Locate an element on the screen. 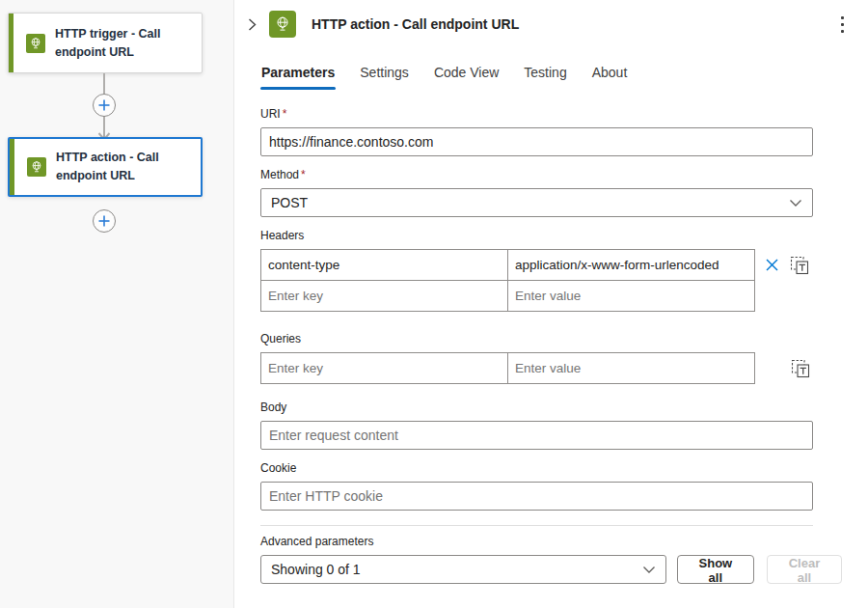  method-value: POST is located at coordinates (530, 203).